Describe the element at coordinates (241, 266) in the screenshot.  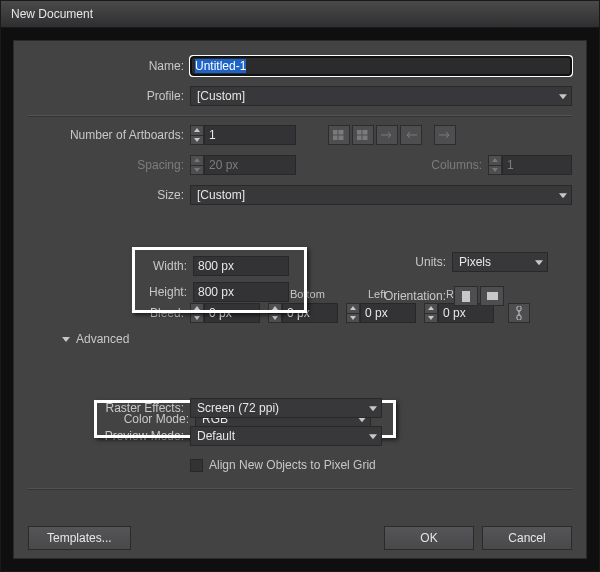
I see `width-input` at that location.